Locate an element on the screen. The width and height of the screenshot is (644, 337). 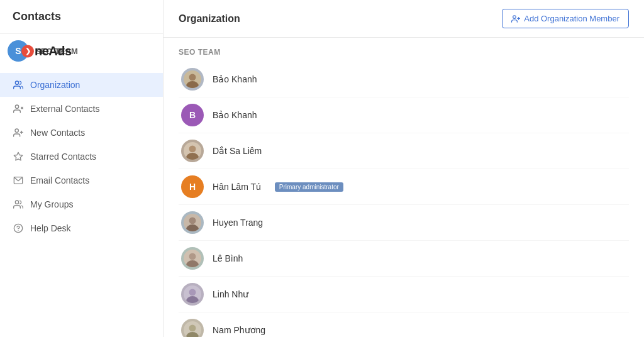
list-item: Nam Phương is located at coordinates (404, 324).